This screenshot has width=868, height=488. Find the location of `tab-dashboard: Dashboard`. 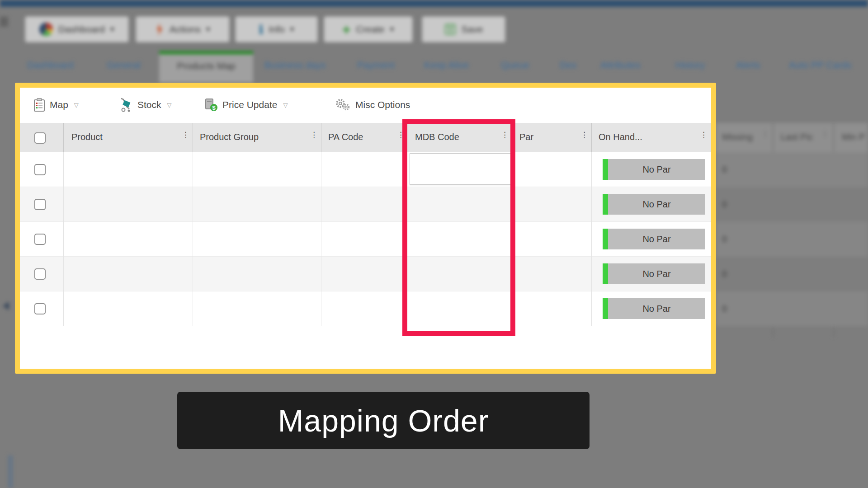

tab-dashboard: Dashboard is located at coordinates (51, 65).